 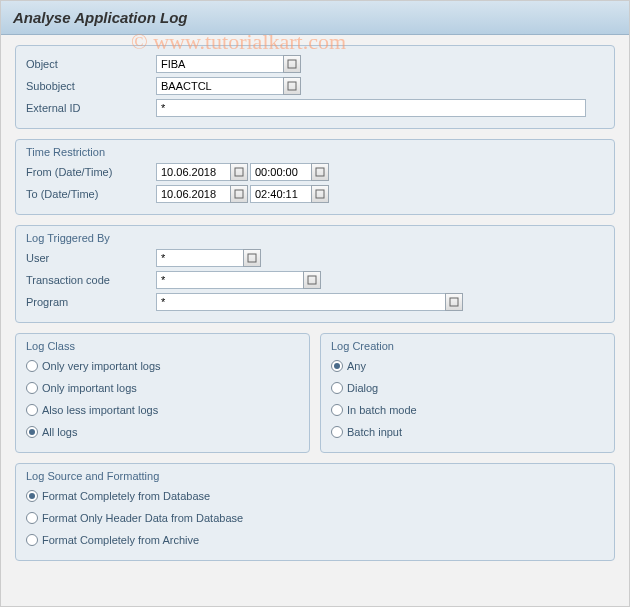 What do you see at coordinates (100, 410) in the screenshot?
I see `radio-label: Also less important logs` at bounding box center [100, 410].